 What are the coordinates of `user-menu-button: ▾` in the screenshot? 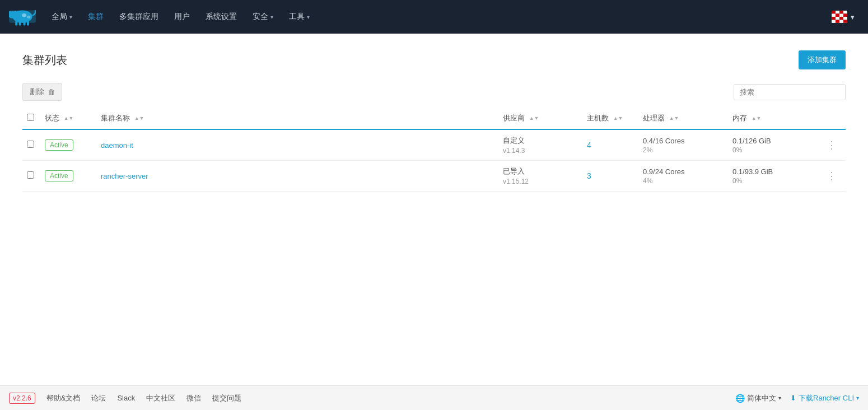 It's located at (843, 17).